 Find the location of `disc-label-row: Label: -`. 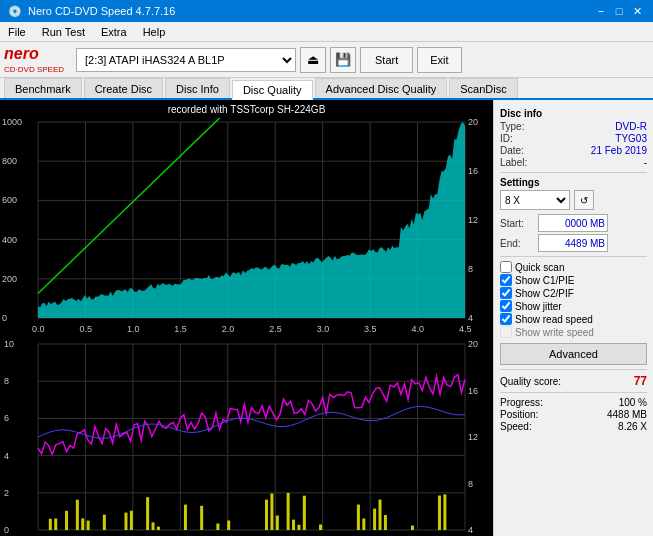

disc-label-row: Label: - is located at coordinates (574, 162).